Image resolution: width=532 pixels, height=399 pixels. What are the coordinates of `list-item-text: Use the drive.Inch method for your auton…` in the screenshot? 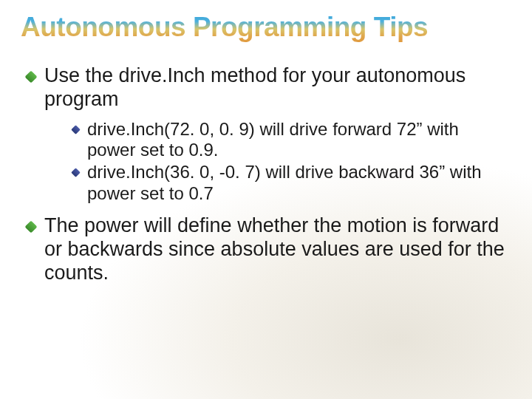 It's located at (255, 87).